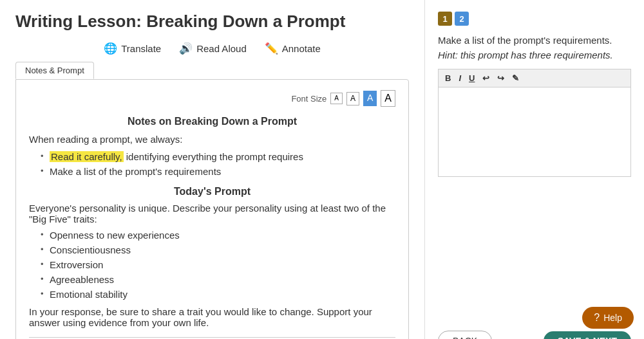  Describe the element at coordinates (55, 71) in the screenshot. I see `tab-notes-prompt: Notes & Prompt` at that location.